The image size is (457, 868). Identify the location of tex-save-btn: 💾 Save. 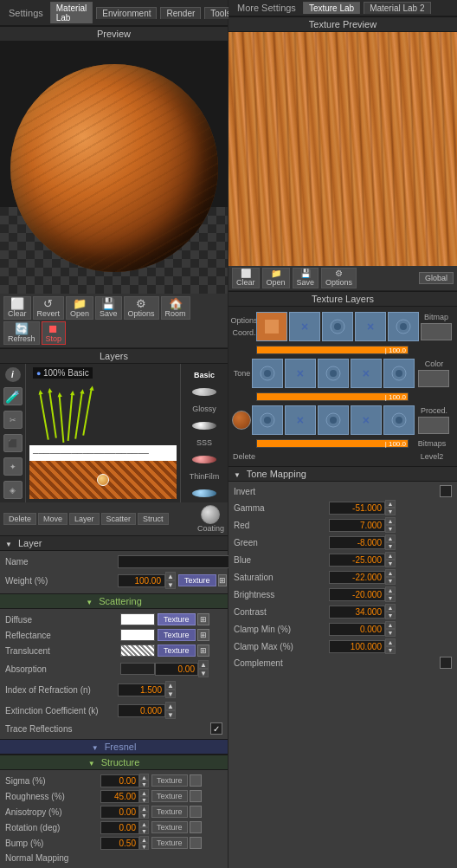
(306, 278).